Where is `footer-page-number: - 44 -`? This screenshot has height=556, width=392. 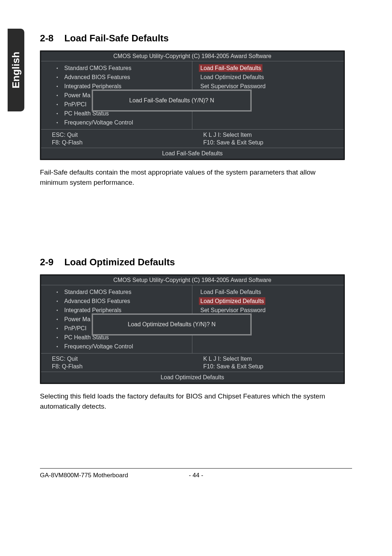
footer-page-number: - 44 - is located at coordinates (196, 475).